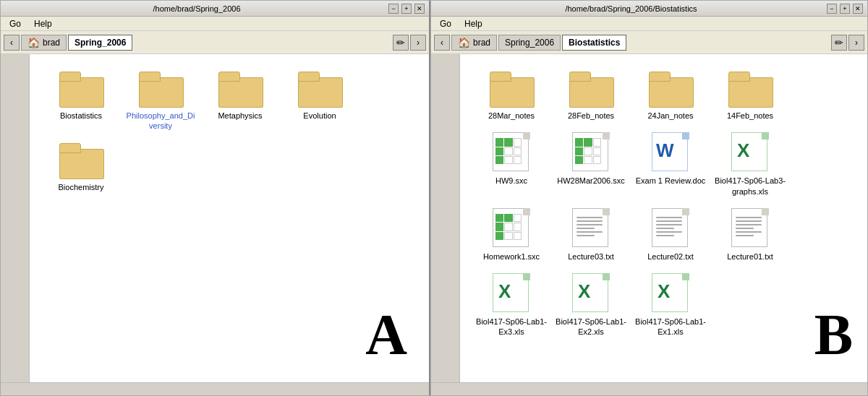  Describe the element at coordinates (750, 186) in the screenshot. I see `file-label: Biol417-Sp06-Lab3-graphs.xls` at that location.